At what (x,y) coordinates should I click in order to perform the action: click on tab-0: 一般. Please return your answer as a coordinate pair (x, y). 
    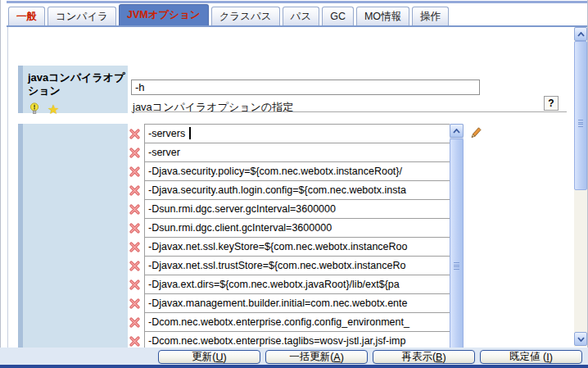
    Looking at the image, I should click on (26, 16).